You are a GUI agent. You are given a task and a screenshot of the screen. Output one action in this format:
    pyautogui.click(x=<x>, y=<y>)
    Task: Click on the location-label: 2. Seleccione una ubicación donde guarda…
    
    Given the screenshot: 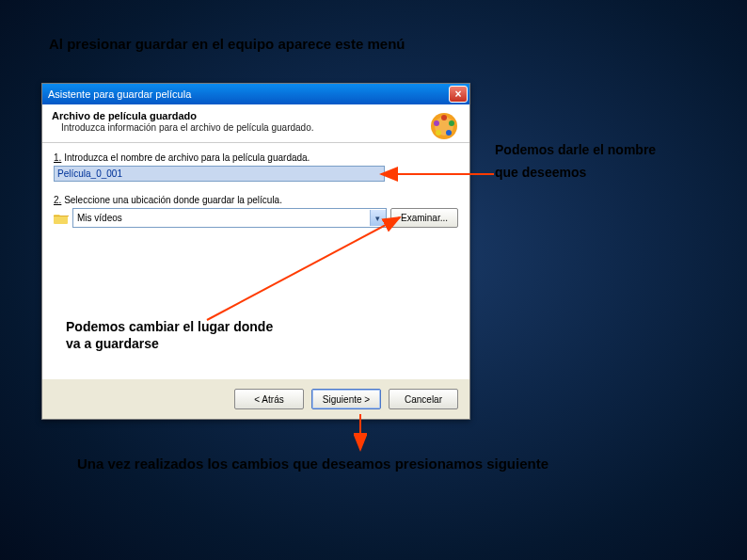 What is the action you would take?
    pyautogui.click(x=256, y=200)
    